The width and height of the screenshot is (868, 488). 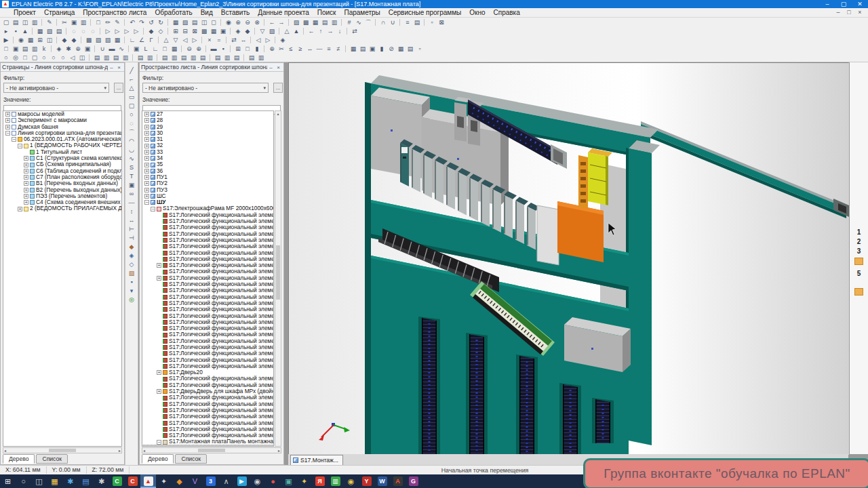 What do you see at coordinates (432, 22) in the screenshot?
I see `toolbar-icon: ▫` at bounding box center [432, 22].